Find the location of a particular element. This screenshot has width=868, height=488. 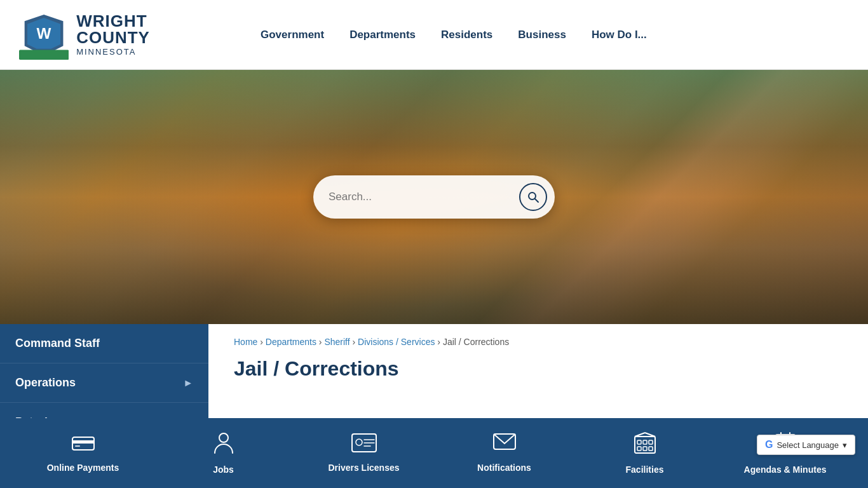

google-icon: G is located at coordinates (769, 445).